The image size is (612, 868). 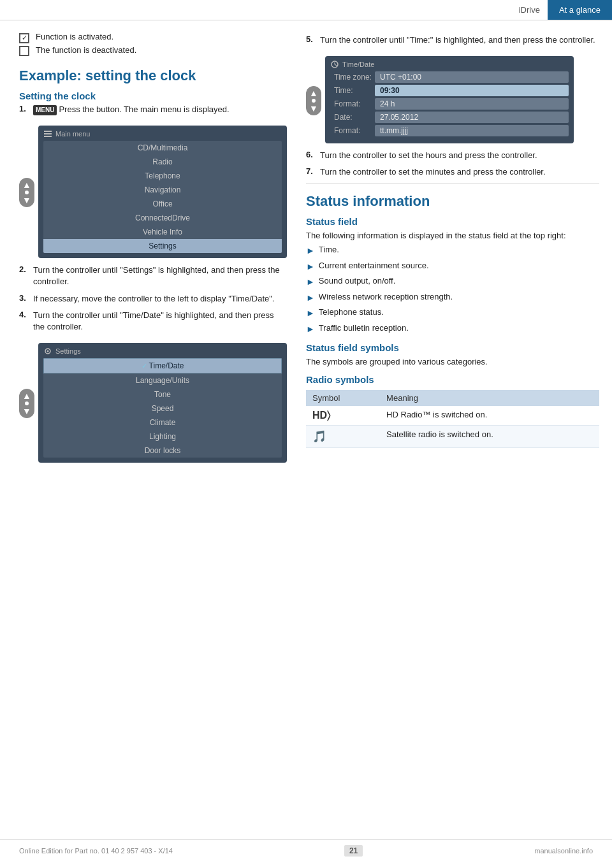 I want to click on symbol-hd: HD〉, so click(x=343, y=416).